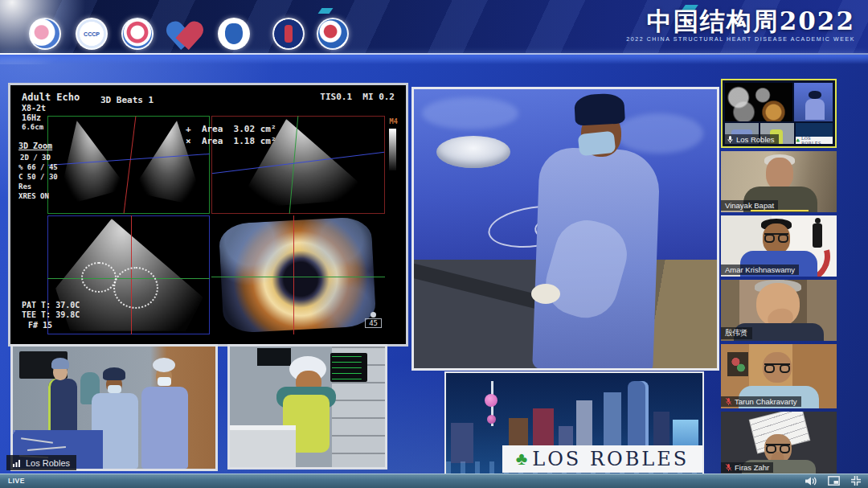 Image resolution: width=868 pixels, height=488 pixels. I want to click on player-controls, so click(833, 481).